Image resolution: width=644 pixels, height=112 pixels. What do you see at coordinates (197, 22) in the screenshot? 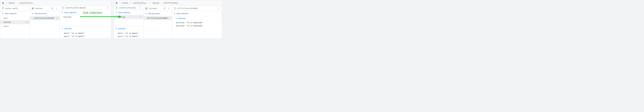
I see `pane: 9ClFYi2T5wi4uZc8FWHZ + Start collection …` at bounding box center [197, 22].